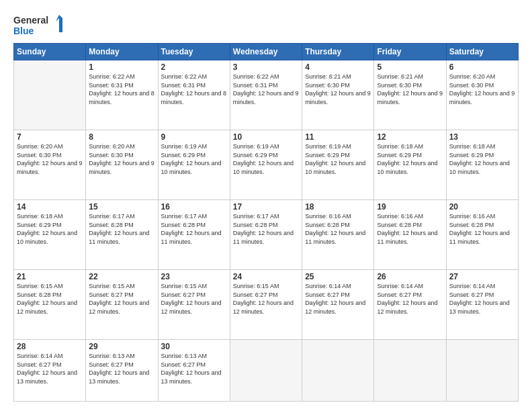 Image resolution: width=532 pixels, height=411 pixels. What do you see at coordinates (410, 67) in the screenshot?
I see `day-number: 5` at bounding box center [410, 67].